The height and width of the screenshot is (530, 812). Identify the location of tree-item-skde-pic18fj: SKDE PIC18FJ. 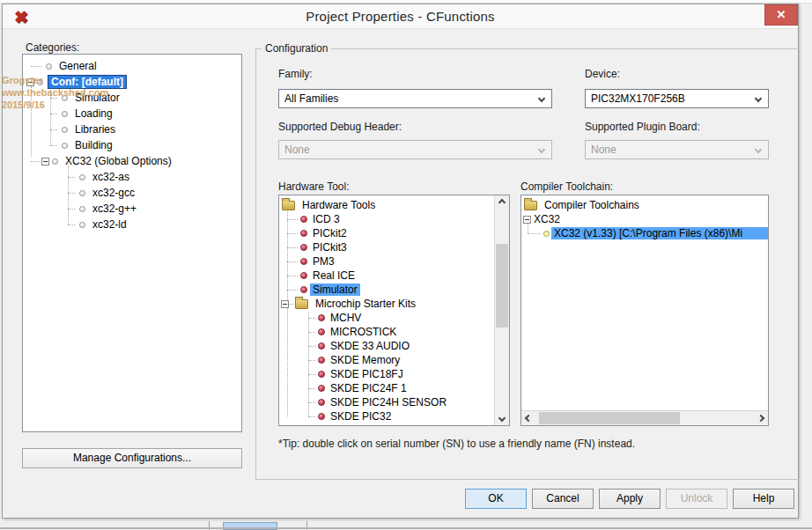
(387, 374).